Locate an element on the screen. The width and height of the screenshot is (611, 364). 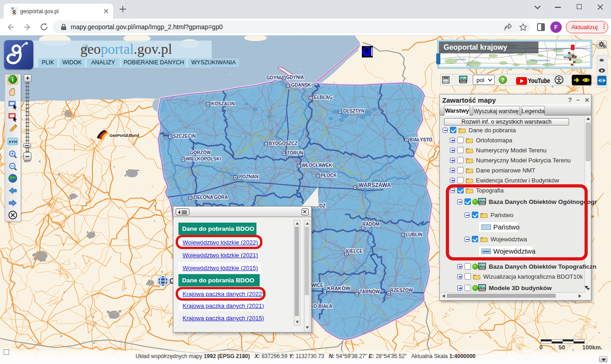
svg-text: KRAKÓW is located at coordinates (339, 288).